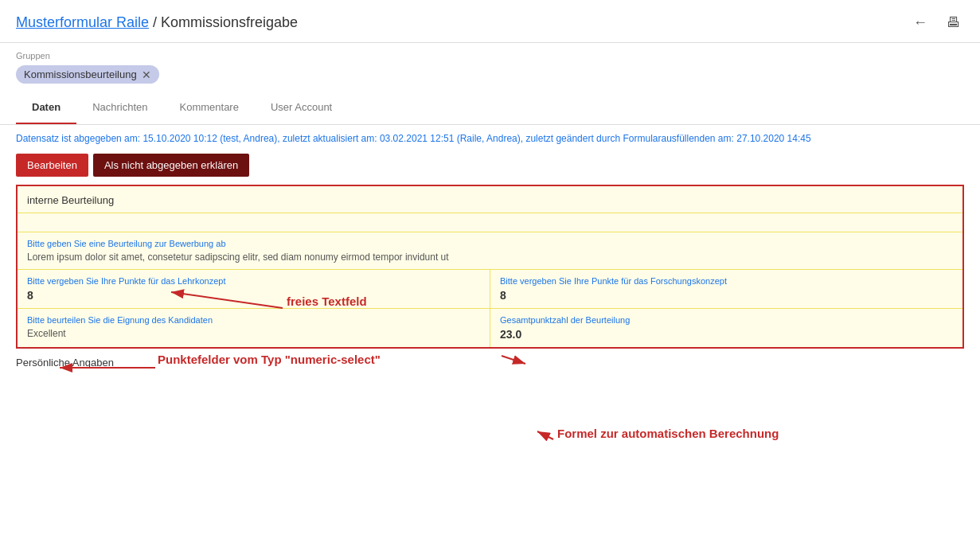 This screenshot has height=550, width=980. Describe the element at coordinates (726, 328) in the screenshot. I see `gesamtpunktzahl-col: Gesamtpunktzahl der Beurteilung 23.0` at that location.